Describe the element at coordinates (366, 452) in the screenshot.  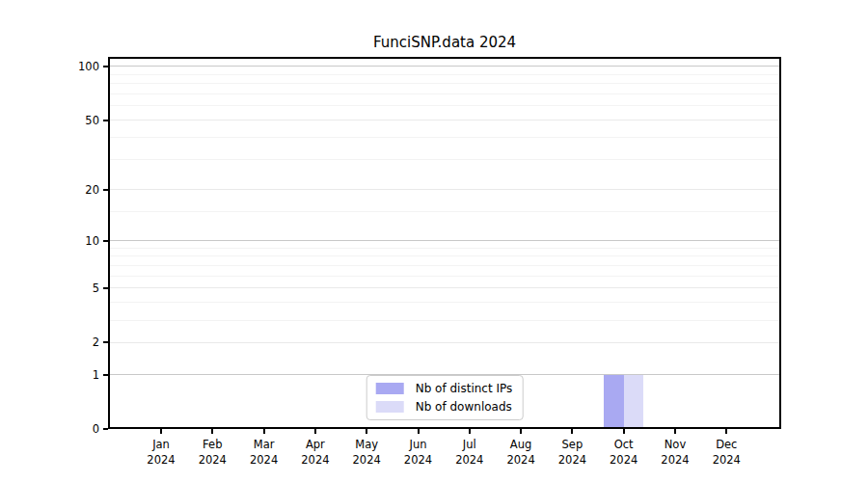
I see `x-tick-label-may: May2024` at that location.